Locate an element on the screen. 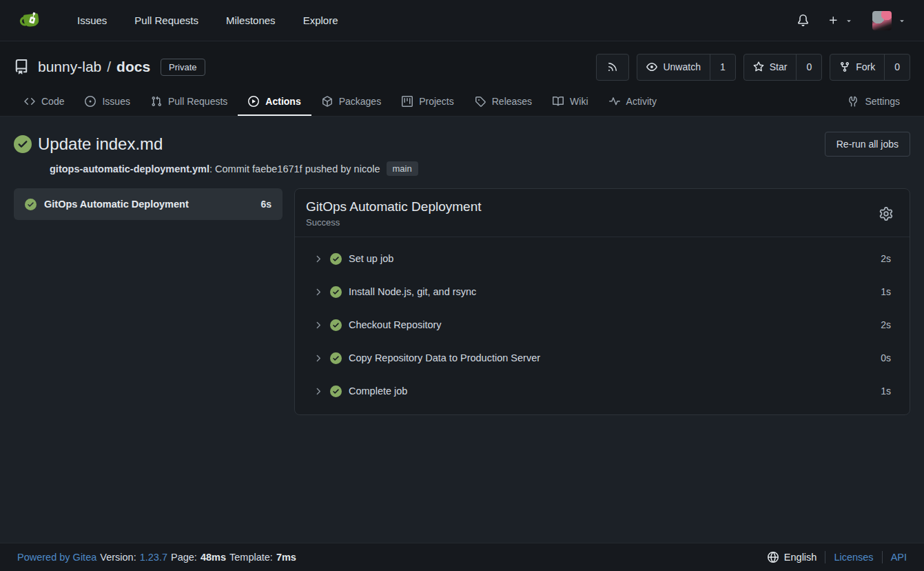 The height and width of the screenshot is (571, 924). fork-label: Fork is located at coordinates (865, 67).